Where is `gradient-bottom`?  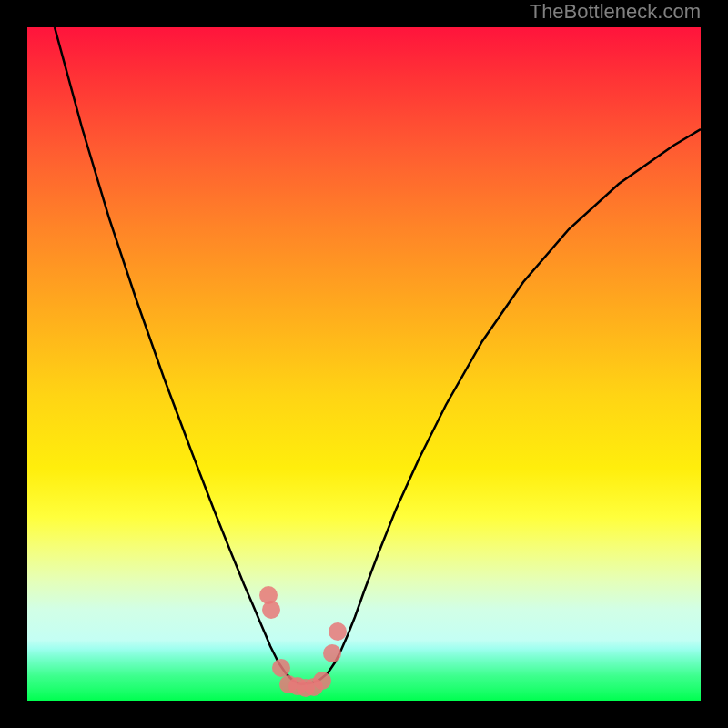
gradient-bottom is located at coordinates (364, 670).